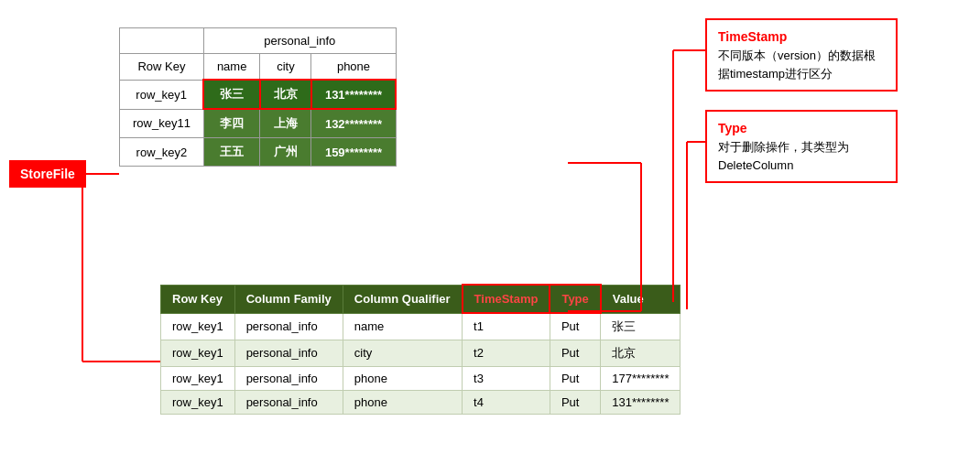  I want to click on type-tooltip-title: Type, so click(801, 128).